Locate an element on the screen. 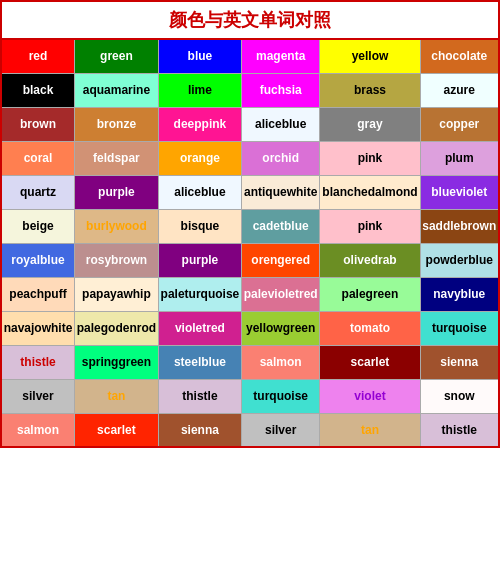 The width and height of the screenshot is (500, 576). color-cell: antiquewhite is located at coordinates (280, 192).